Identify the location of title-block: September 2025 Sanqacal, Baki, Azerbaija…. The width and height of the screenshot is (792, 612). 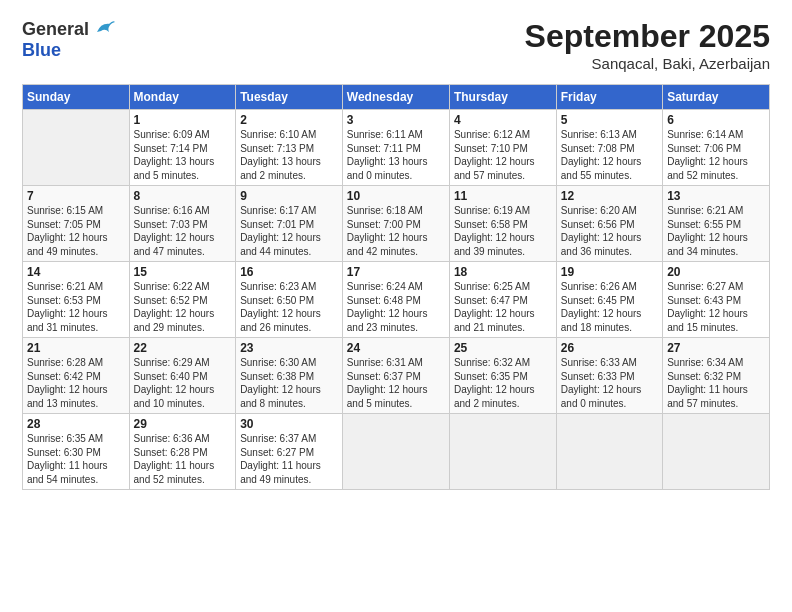
(648, 45).